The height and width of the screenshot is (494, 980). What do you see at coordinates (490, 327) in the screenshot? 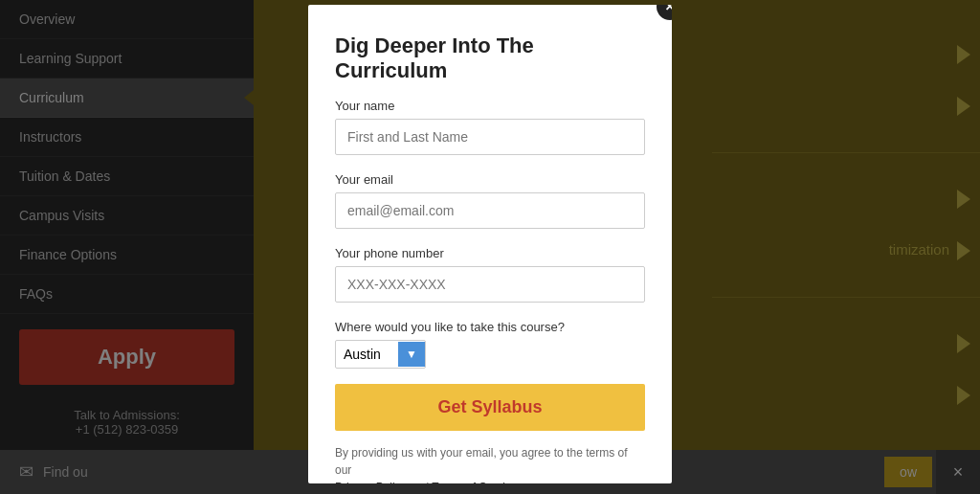
I see `location-label: Where would you like to take this course…` at bounding box center [490, 327].